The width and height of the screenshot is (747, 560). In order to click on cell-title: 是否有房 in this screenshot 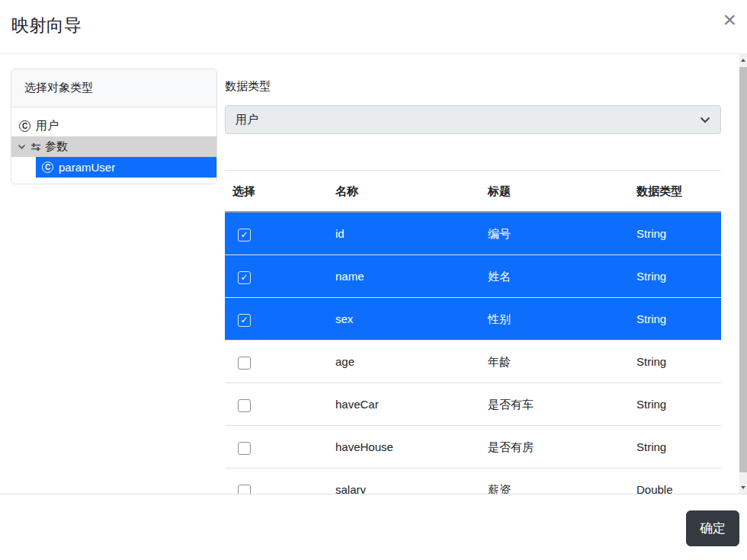, I will do `click(555, 447)`.